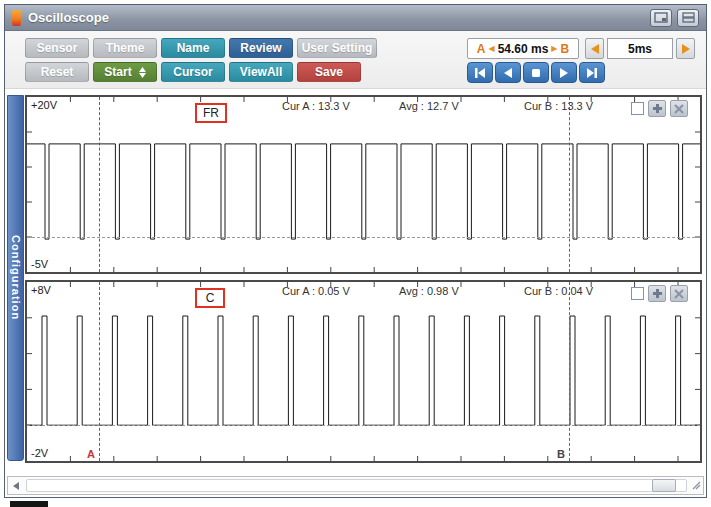  What do you see at coordinates (664, 486) in the screenshot?
I see `scrollbar-thumb` at bounding box center [664, 486].